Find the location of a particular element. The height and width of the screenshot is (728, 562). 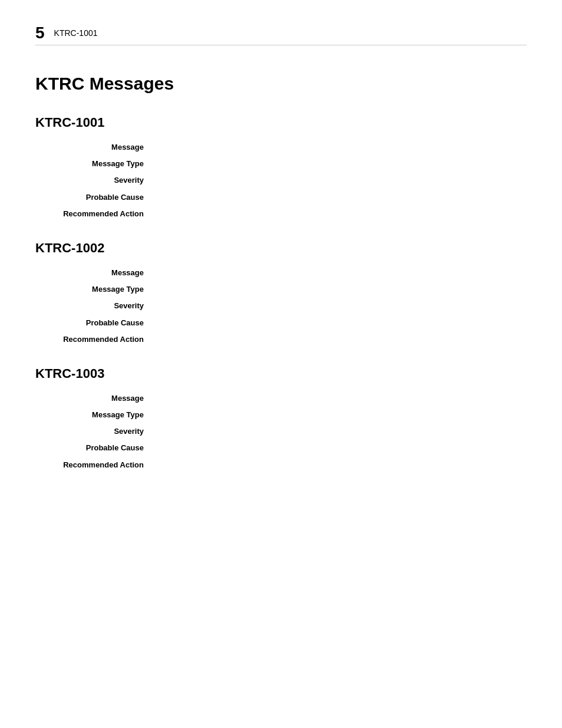

section-title-ktrc-1003: KTRC-1003 is located at coordinates (281, 374).